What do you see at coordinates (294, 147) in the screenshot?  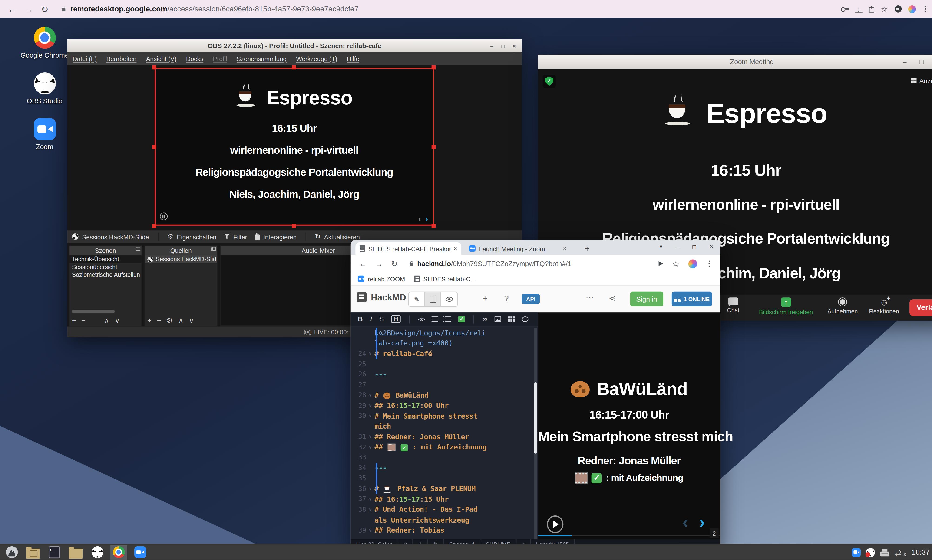 I see `obs-preview-canvas: Espresso 16:15 Uhr wirlernenonline - rpi…` at bounding box center [294, 147].